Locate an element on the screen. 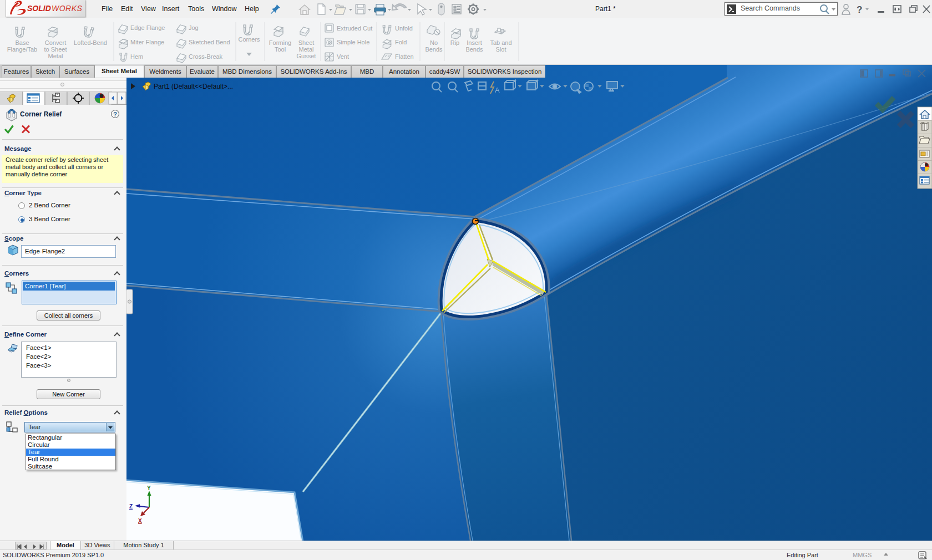  svg-text: Z is located at coordinates (131, 507).